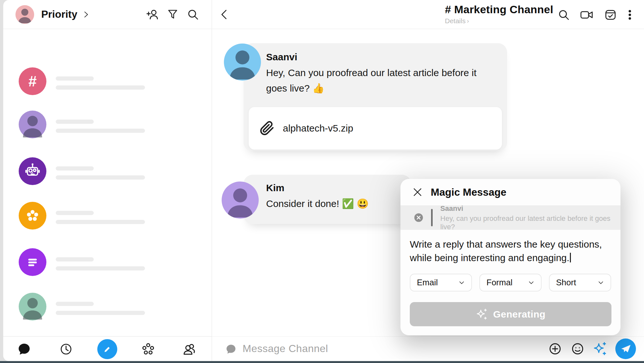 The height and width of the screenshot is (363, 644). What do you see at coordinates (334, 188) in the screenshot?
I see `message-author: Kim` at bounding box center [334, 188].